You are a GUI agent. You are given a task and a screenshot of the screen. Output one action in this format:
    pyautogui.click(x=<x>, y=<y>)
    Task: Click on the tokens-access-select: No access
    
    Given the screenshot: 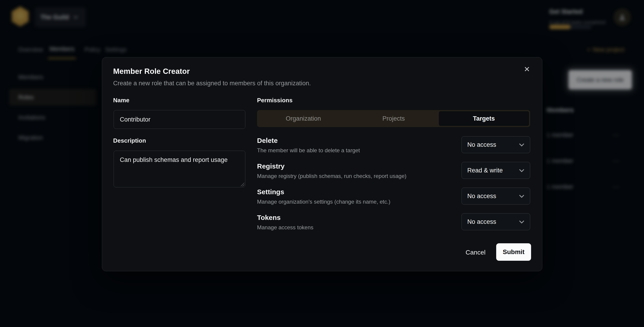 What is the action you would take?
    pyautogui.click(x=496, y=222)
    